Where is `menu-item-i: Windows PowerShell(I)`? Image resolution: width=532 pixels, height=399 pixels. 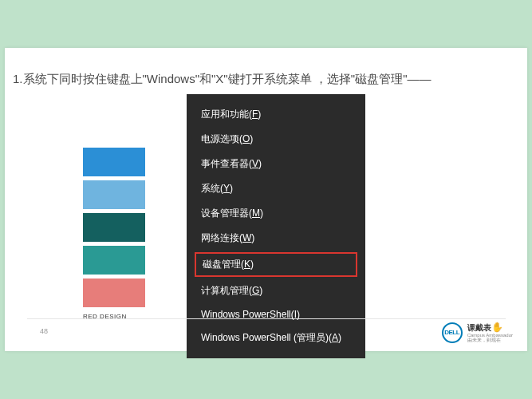
menu-item-i: Windows PowerShell(I) is located at coordinates (276, 314).